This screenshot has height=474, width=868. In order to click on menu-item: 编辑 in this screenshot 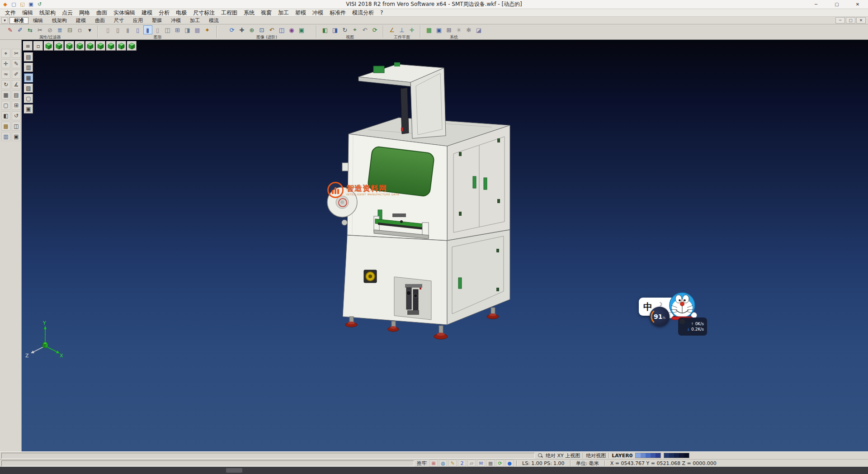, I will do `click(28, 13)`.